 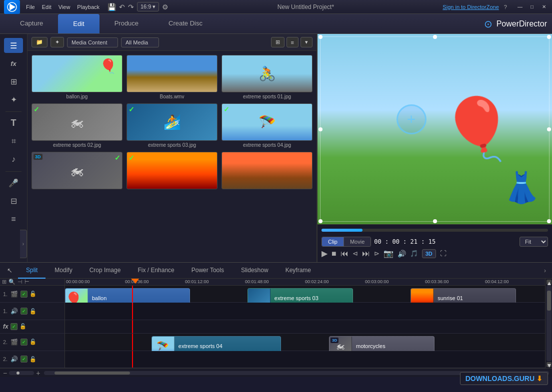 I want to click on tab-modify: Modify, so click(x=63, y=271).